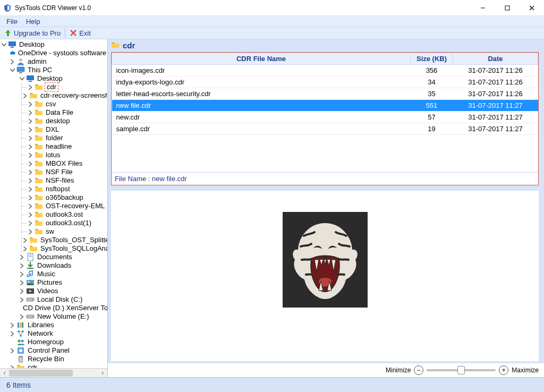 This screenshot has height=392, width=544. I want to click on col-header-size: Size (KB), so click(432, 59).